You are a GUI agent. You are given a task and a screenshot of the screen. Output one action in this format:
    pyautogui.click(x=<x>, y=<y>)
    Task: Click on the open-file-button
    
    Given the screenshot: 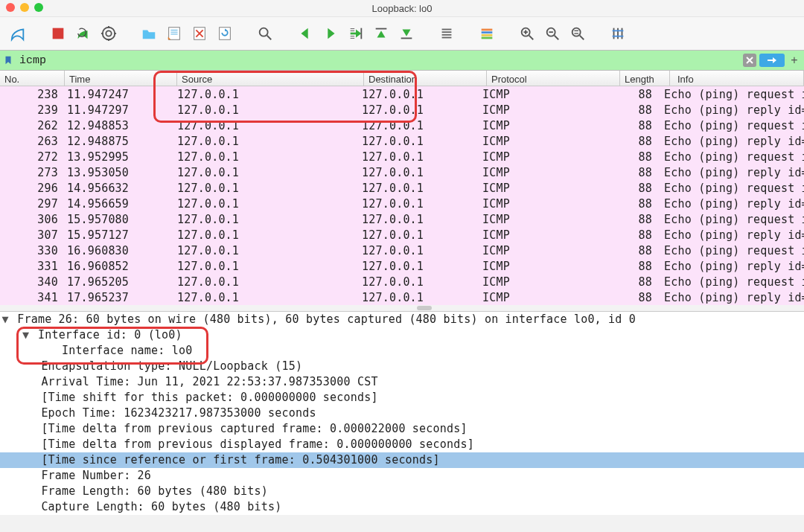 What is the action you would take?
    pyautogui.click(x=149, y=33)
    